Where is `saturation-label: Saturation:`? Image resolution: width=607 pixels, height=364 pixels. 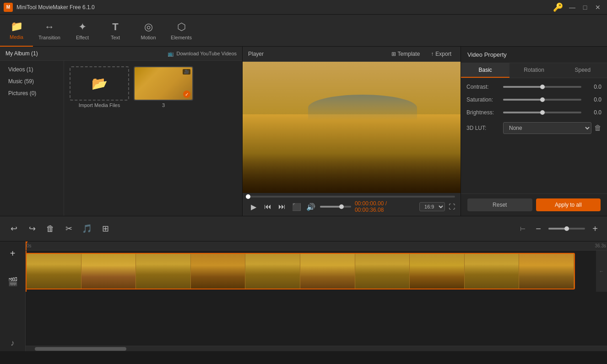
saturation-label: Saturation: is located at coordinates (485, 100).